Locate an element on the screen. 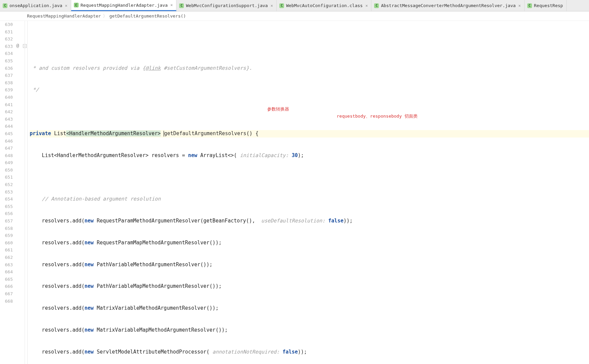 The height and width of the screenshot is (364, 589). breadcrumb-class: RequestMappingHandlerAdapter is located at coordinates (64, 16).